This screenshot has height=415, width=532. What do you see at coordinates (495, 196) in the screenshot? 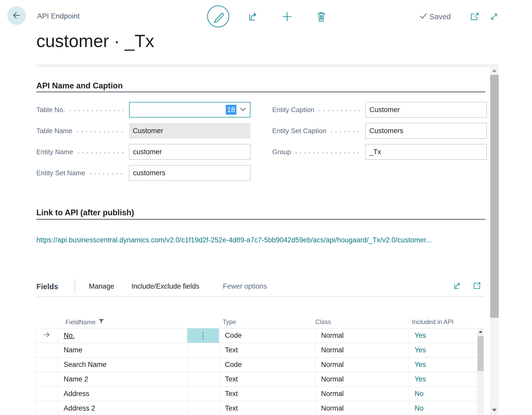
I see `page-scrollbar-thumb` at bounding box center [495, 196].